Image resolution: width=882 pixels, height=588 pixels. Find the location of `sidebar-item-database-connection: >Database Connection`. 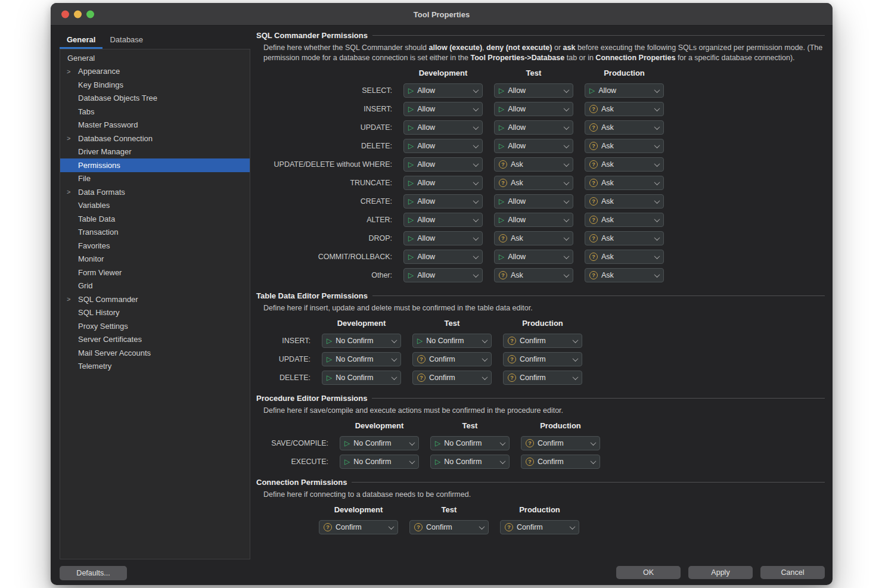

sidebar-item-database-connection: >Database Connection is located at coordinates (155, 138).